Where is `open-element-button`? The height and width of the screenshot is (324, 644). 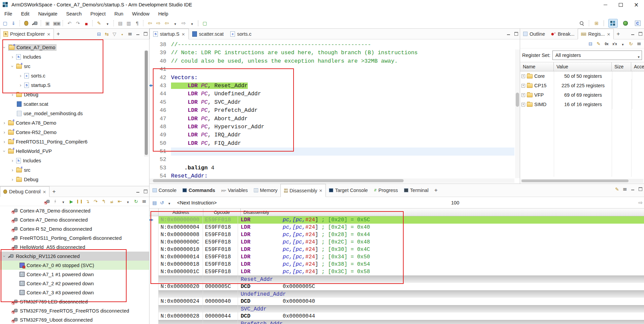 open-element-button is located at coordinates (129, 23).